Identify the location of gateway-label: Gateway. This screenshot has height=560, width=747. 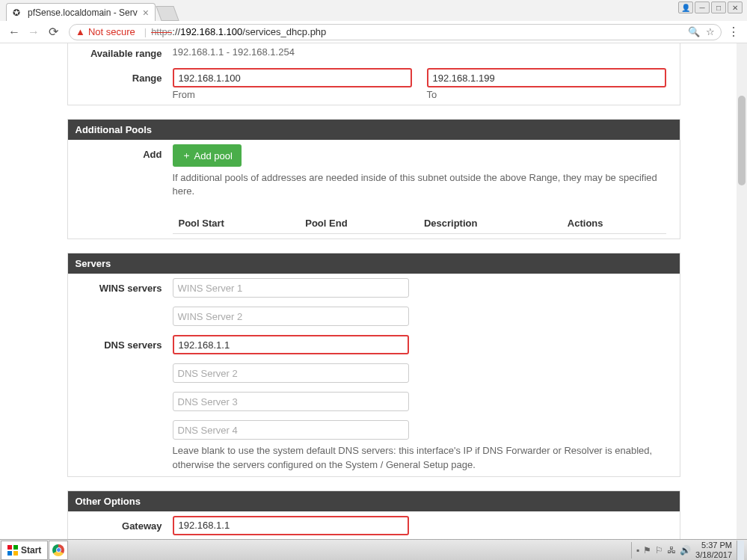
(120, 528).